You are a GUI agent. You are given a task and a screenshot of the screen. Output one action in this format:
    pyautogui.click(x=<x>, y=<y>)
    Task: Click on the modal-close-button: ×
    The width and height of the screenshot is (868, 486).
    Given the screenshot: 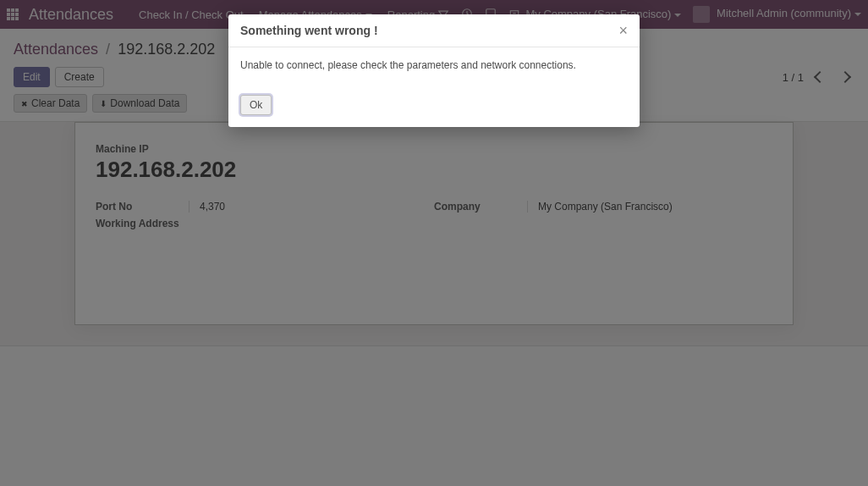 What is the action you would take?
    pyautogui.click(x=623, y=30)
    